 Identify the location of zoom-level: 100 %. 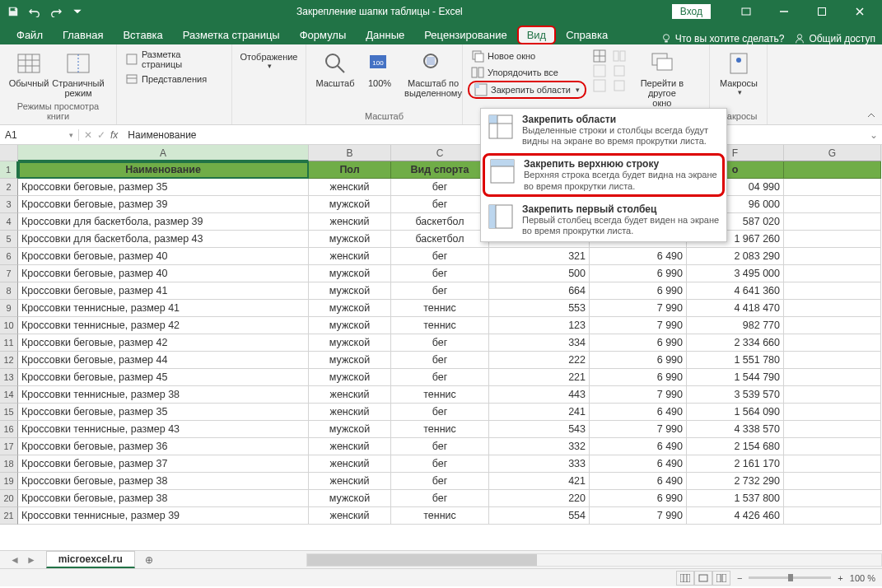
(863, 578).